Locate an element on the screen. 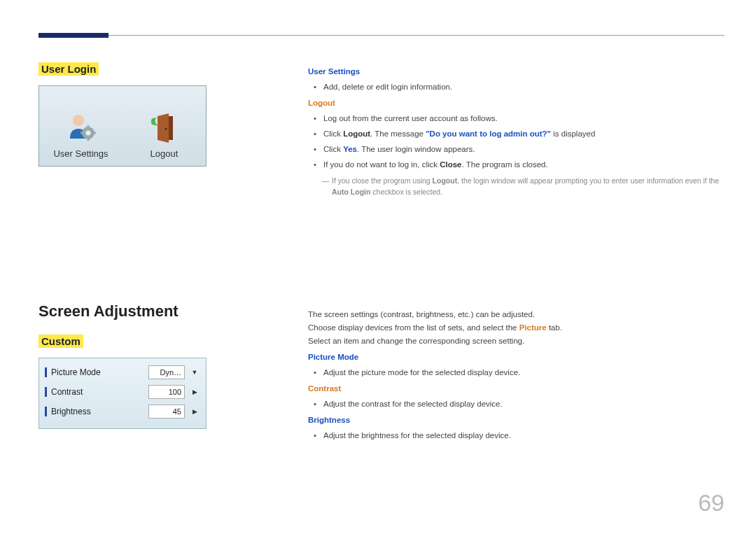 The height and width of the screenshot is (534, 756). screenshot-custom: Picture Mode Dyn… ▼ Contrast 100 ▶ Brigh… is located at coordinates (122, 393).